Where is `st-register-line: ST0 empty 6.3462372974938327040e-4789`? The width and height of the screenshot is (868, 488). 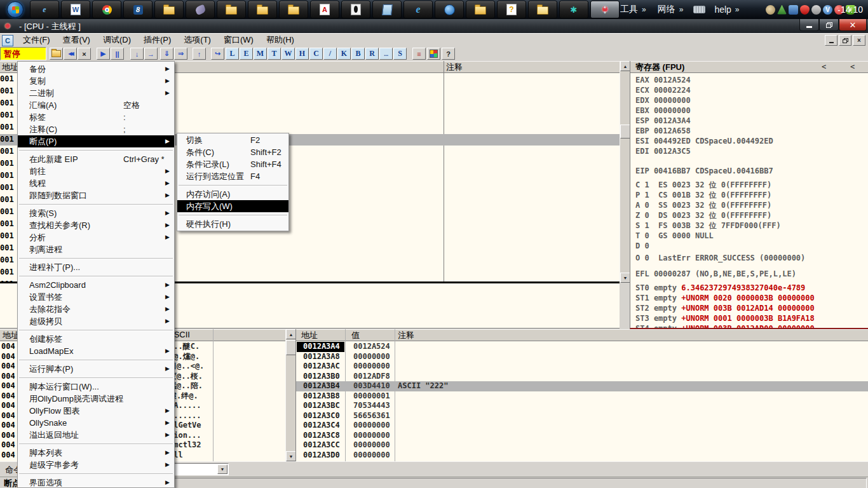 st-register-line: ST0 empty 6.3462372974938327040e-4789 is located at coordinates (752, 288).